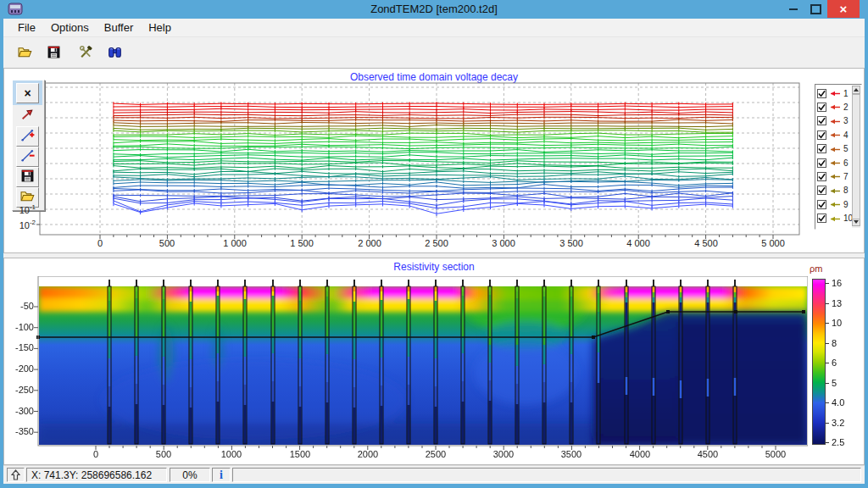 The image size is (868, 488). I want to click on colorbar-label-2.5: 2.5, so click(837, 442).